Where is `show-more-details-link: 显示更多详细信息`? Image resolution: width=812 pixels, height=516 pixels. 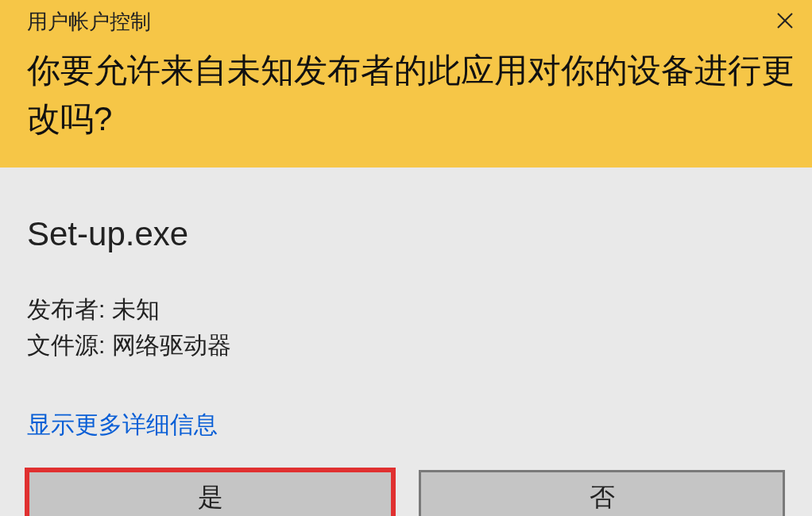 show-more-details-link: 显示更多详细信息 is located at coordinates (122, 426).